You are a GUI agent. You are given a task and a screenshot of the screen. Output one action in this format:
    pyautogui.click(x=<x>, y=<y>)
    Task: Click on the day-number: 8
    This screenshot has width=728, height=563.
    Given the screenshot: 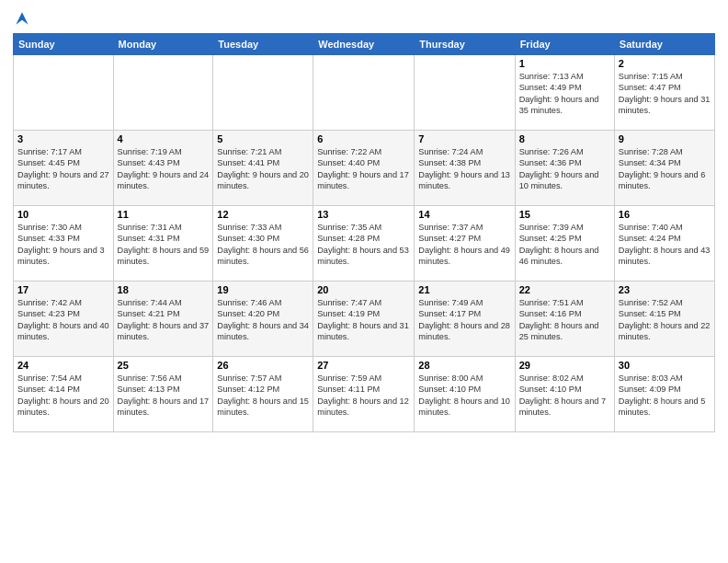 What is the action you would take?
    pyautogui.click(x=564, y=139)
    